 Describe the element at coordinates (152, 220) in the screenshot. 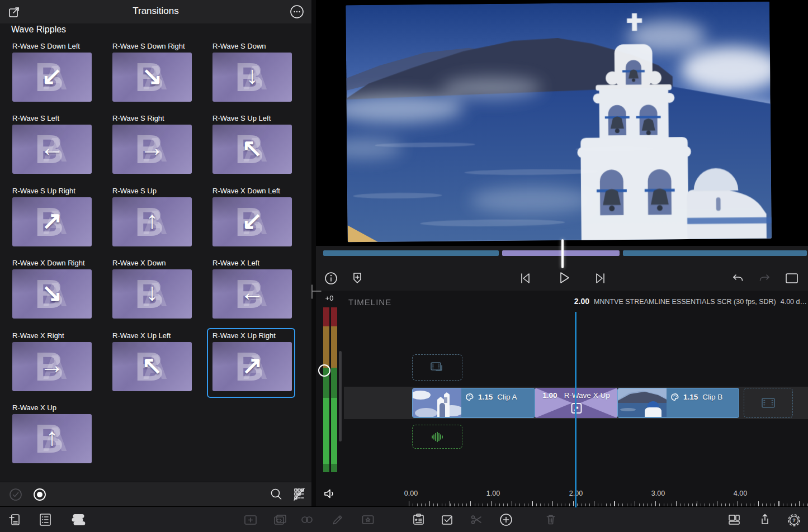

I see `tile-arrow-icon: ↑` at that location.